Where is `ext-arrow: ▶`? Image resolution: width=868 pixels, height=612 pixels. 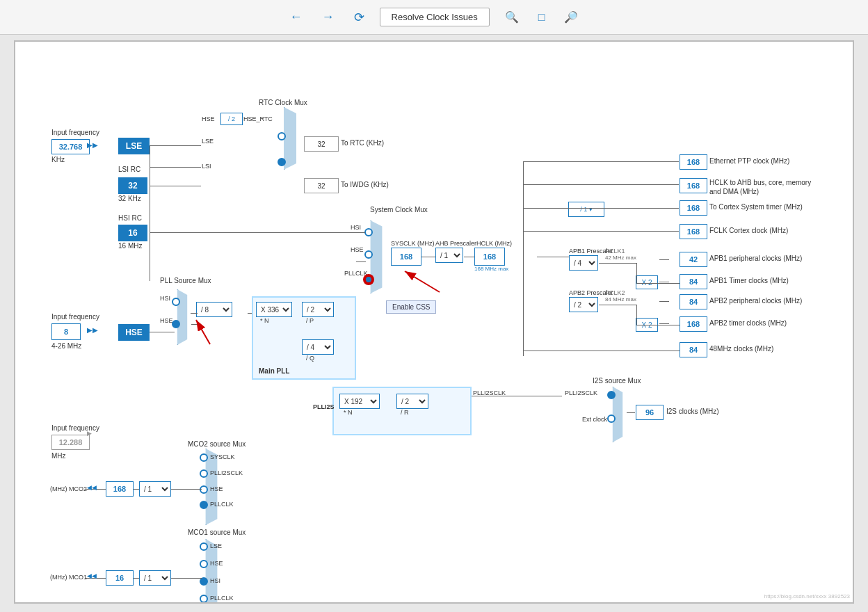
ext-arrow: ▶ is located at coordinates (89, 433).